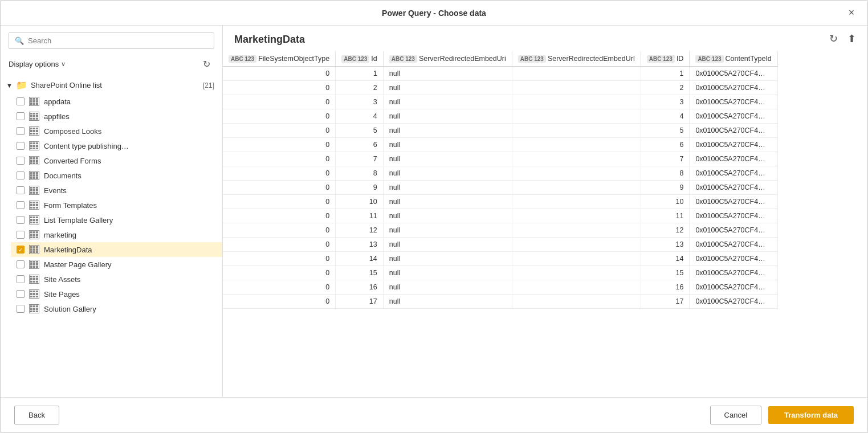  What do you see at coordinates (434, 415) in the screenshot?
I see `footer: Back Cancel Transform data` at bounding box center [434, 415].